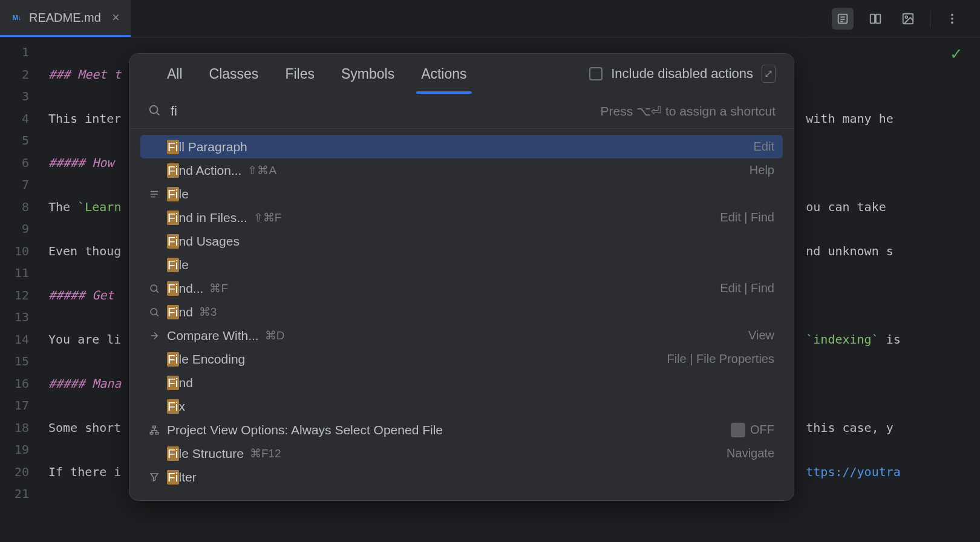 This screenshot has height=542, width=980. Describe the element at coordinates (158, 336) in the screenshot. I see `compare-icon` at that location.